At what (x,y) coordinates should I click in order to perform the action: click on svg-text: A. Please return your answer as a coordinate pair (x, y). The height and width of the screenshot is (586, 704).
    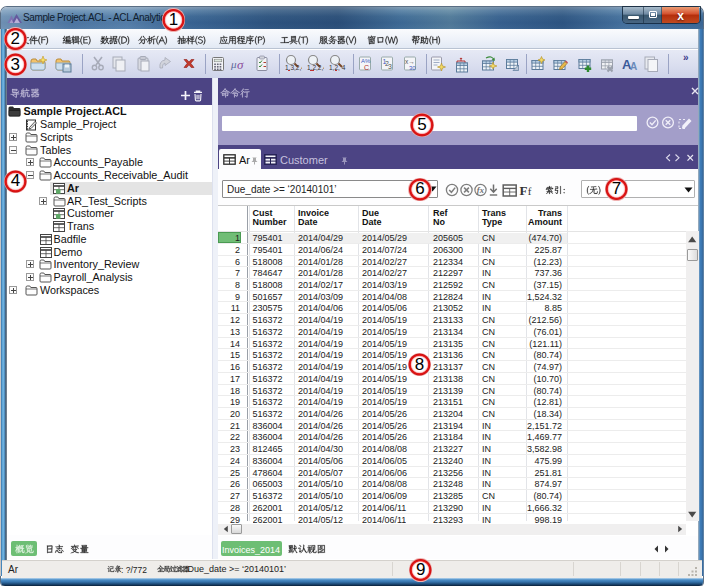
    Looking at the image, I should click on (634, 66).